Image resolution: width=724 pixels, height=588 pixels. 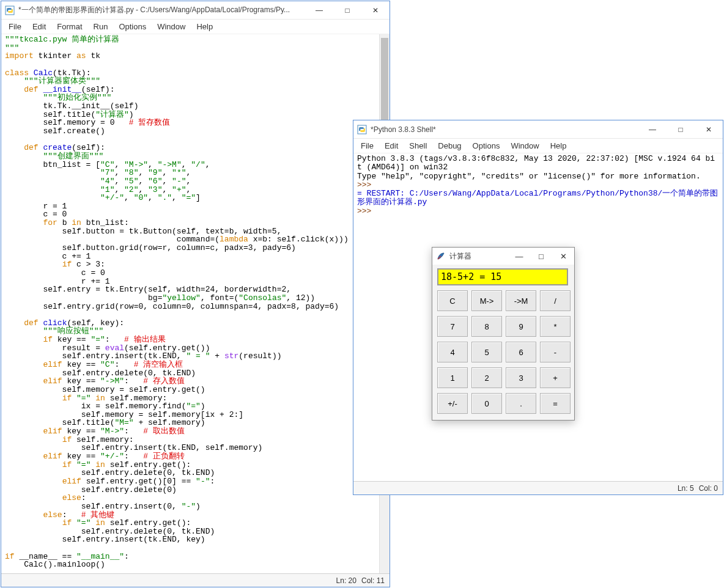 I want to click on editor-maximize-button: □, so click(x=347, y=10).